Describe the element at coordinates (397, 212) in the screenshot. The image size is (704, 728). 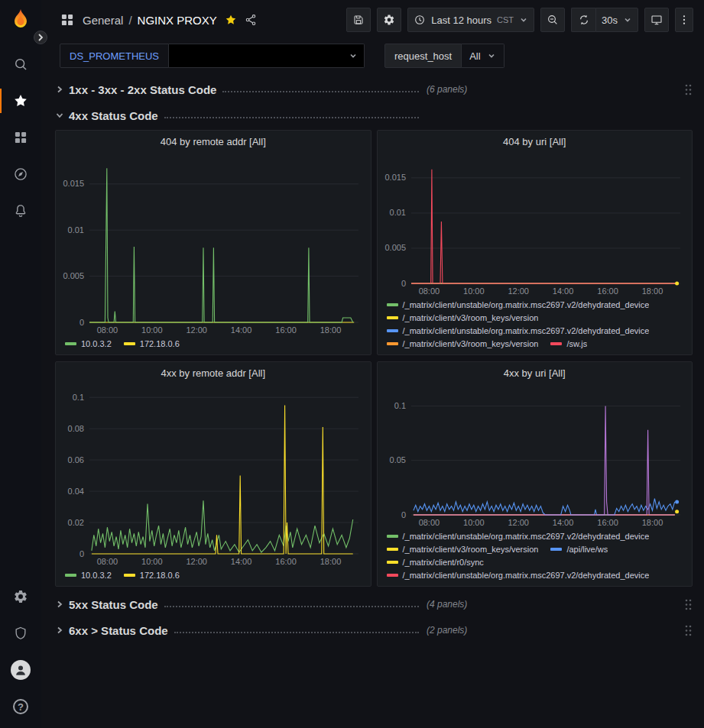
I see `svg-text: 0.01` at that location.